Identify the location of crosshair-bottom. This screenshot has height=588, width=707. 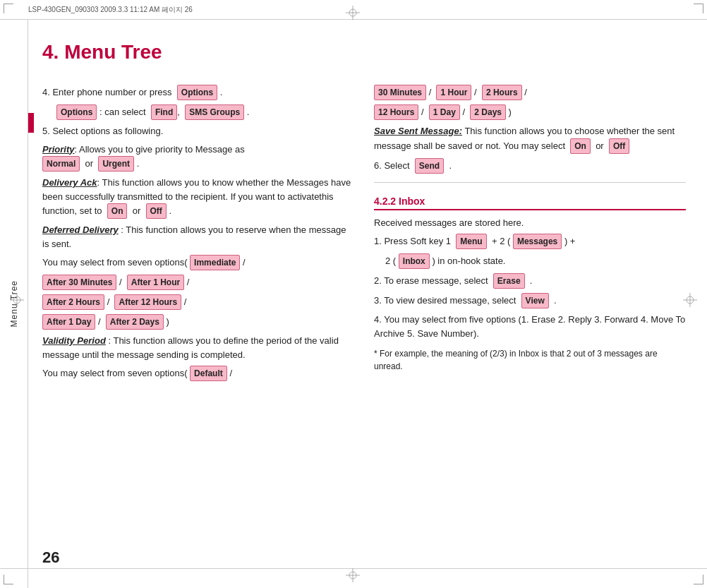
(353, 576).